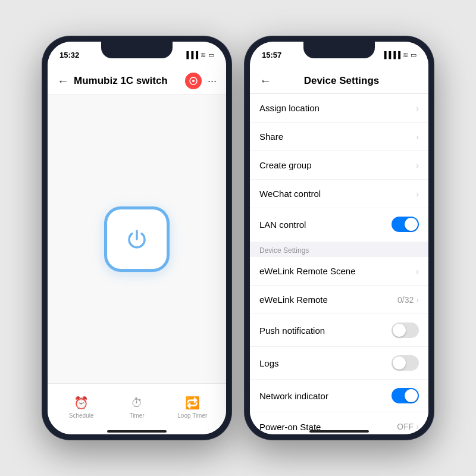  I want to click on signal-icon: ▐▐▐, so click(192, 55).